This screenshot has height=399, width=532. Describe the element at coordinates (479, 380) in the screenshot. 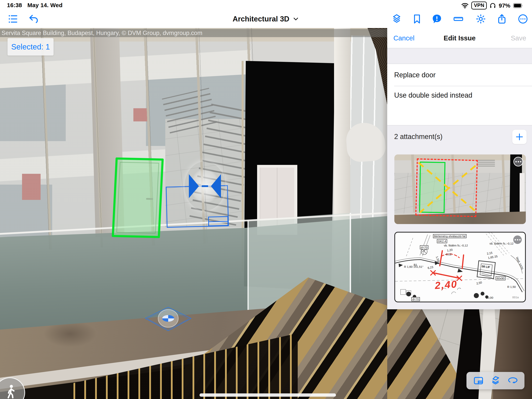

I see `info-panel-icon` at that location.